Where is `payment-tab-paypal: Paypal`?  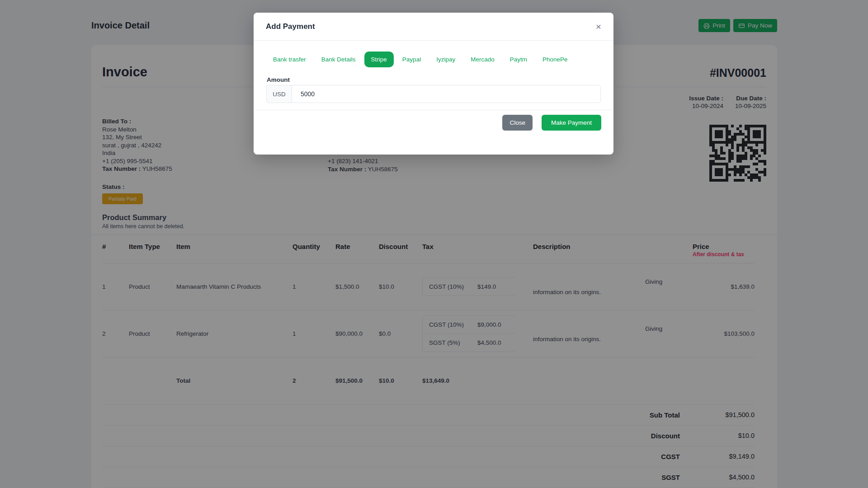 payment-tab-paypal: Paypal is located at coordinates (411, 60).